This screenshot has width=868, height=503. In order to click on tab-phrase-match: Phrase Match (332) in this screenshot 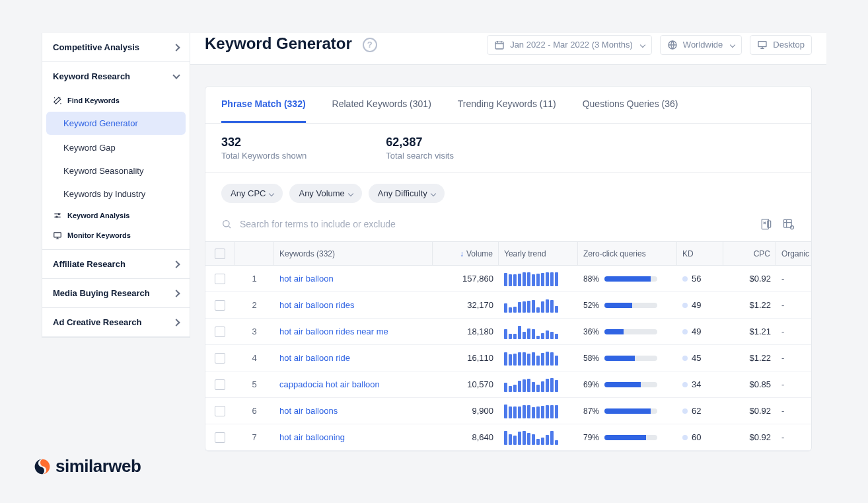, I will do `click(264, 104)`.